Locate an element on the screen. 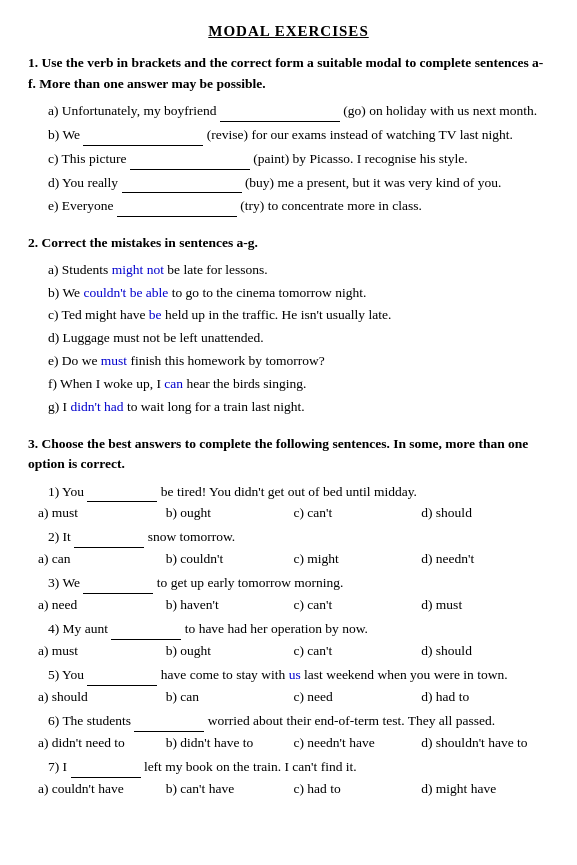  question-text: left my book on the train. I can't find … is located at coordinates (249, 766).